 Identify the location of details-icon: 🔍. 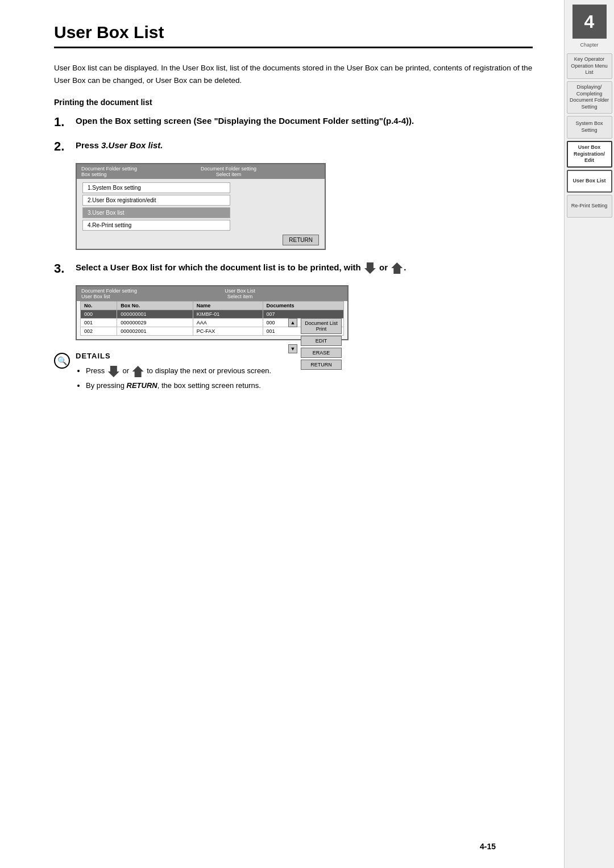
(62, 361).